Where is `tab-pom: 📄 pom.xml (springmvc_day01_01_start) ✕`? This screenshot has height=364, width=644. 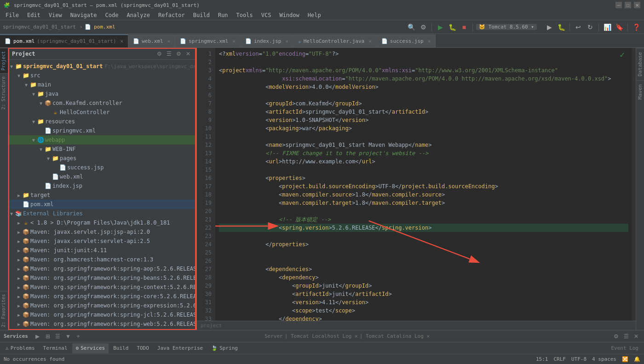
tab-pom: 📄 pom.xml (springmvc_day01_01_start) ✕ is located at coordinates (64, 41).